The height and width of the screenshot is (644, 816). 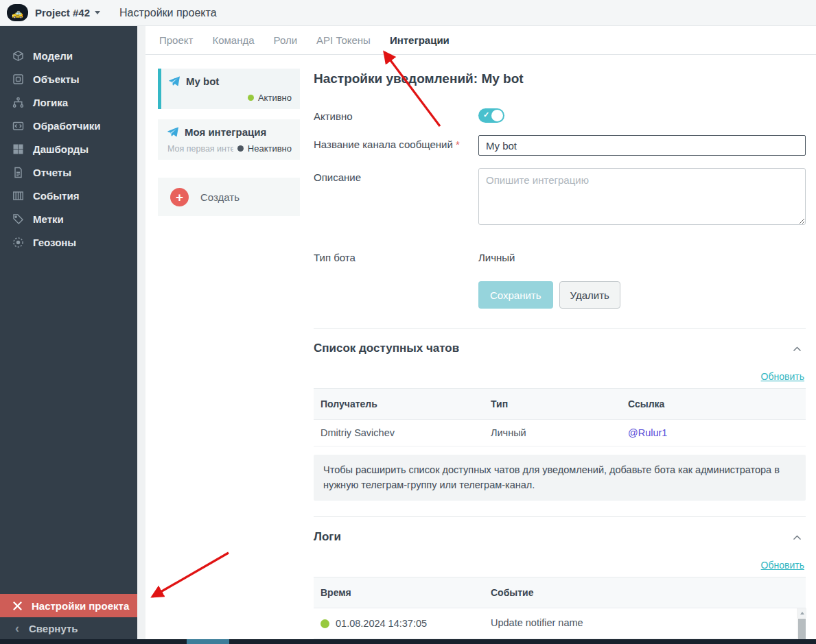 What do you see at coordinates (18, 219) in the screenshot?
I see `tag-icon` at bounding box center [18, 219].